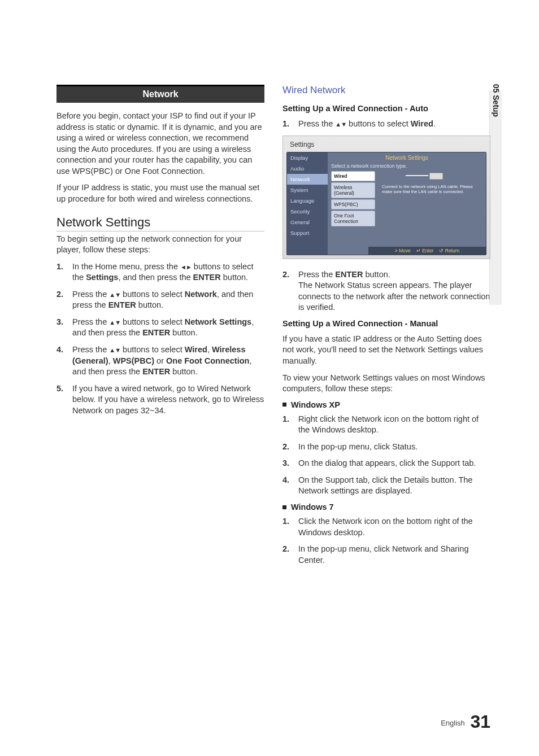  I want to click on osd-screenshot: Settings Display Audio Network System La…, so click(386, 198).